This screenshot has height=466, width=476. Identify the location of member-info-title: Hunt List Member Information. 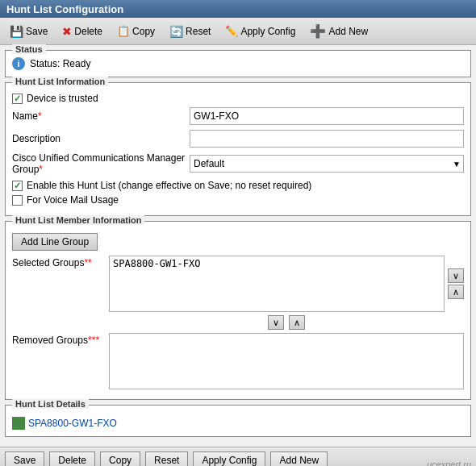
(78, 220).